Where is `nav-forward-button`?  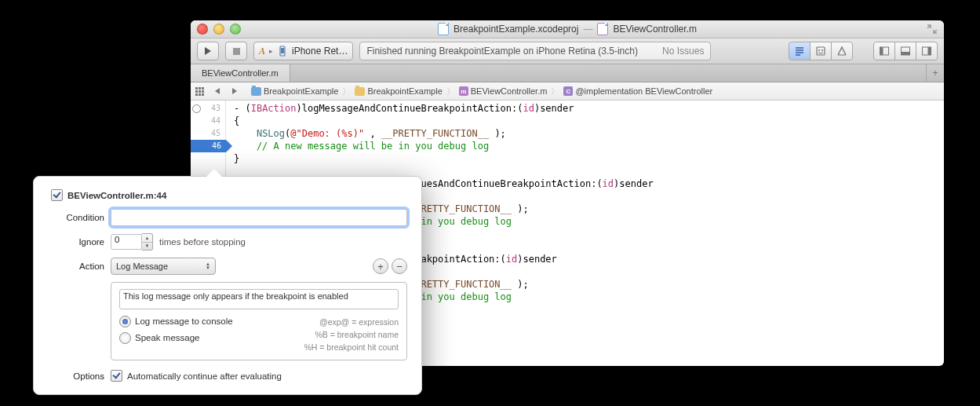 nav-forward-button is located at coordinates (235, 91).